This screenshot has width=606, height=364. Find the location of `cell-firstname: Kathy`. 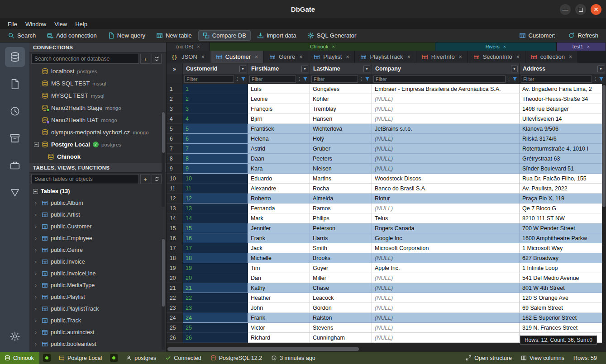

cell-firstname: Kathy is located at coordinates (279, 288).